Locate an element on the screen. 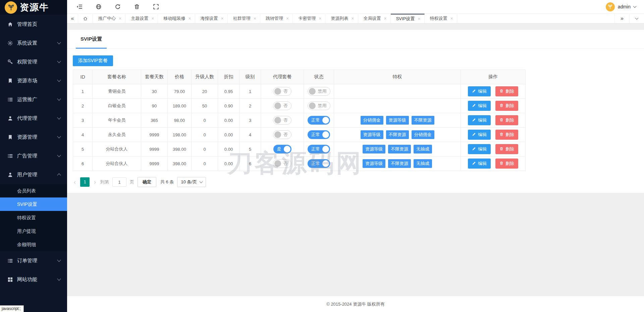 The height and width of the screenshot is (312, 644). cell-agent-package: 是 is located at coordinates (282, 149).